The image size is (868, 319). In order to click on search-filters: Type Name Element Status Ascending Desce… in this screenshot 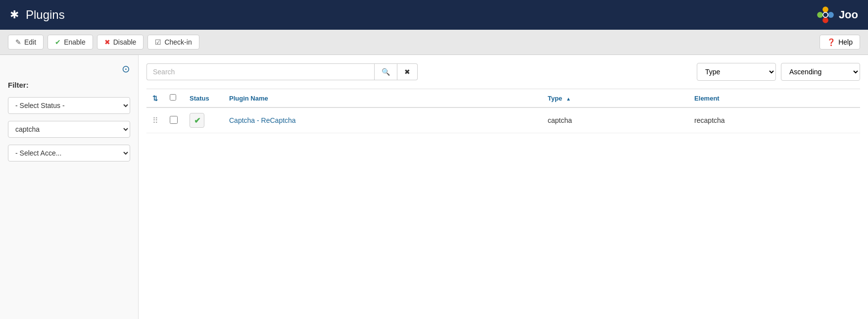, I will do `click(778, 72)`.